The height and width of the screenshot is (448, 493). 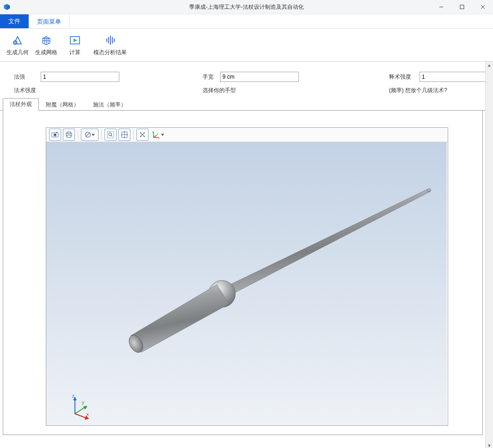 What do you see at coordinates (483, 7) in the screenshot?
I see `close-button` at bounding box center [483, 7].